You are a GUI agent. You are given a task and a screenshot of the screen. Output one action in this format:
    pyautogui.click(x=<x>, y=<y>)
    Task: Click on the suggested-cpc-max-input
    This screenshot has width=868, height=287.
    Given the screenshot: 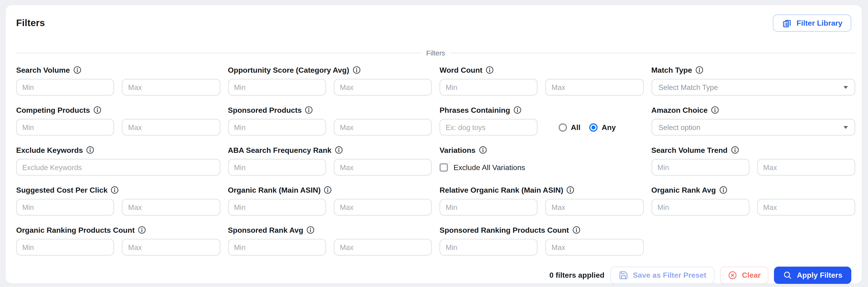 What is the action you would take?
    pyautogui.click(x=171, y=207)
    